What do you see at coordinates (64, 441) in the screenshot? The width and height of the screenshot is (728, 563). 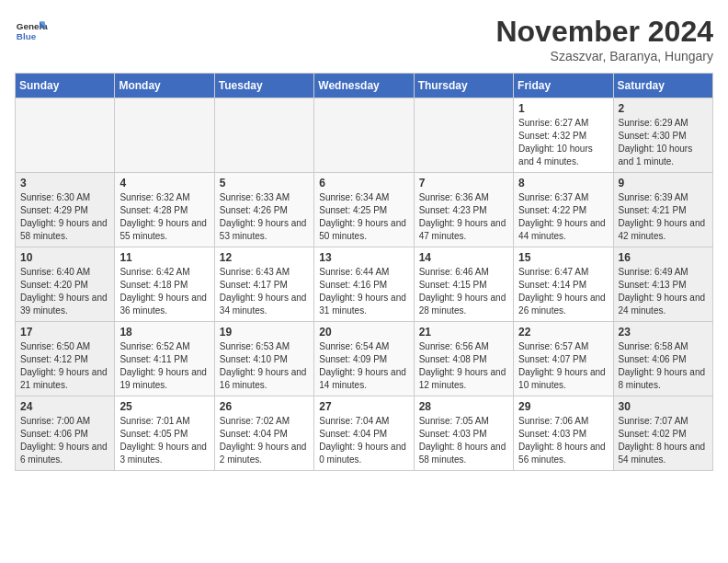 I see `day-info: Sunrise: 7:00 AMSunset: 4:06 PMDaylight:…` at bounding box center [64, 441].